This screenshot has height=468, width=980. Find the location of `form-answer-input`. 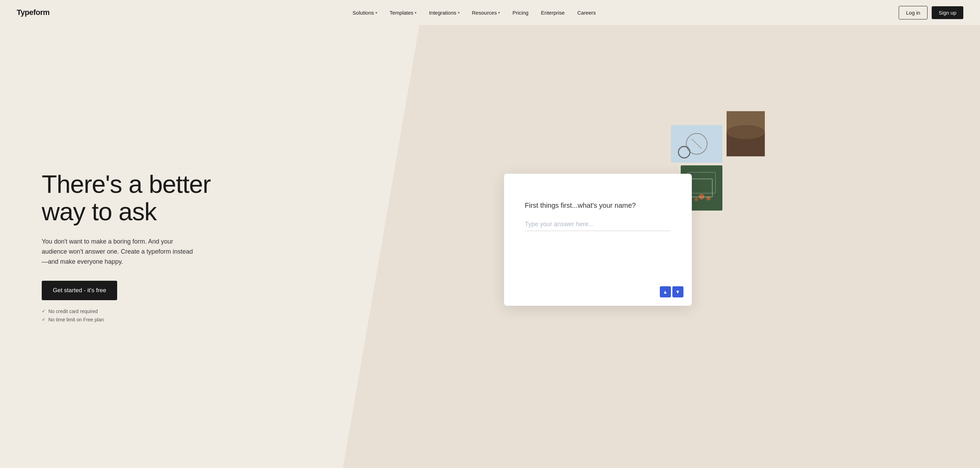

form-answer-input is located at coordinates (598, 224).